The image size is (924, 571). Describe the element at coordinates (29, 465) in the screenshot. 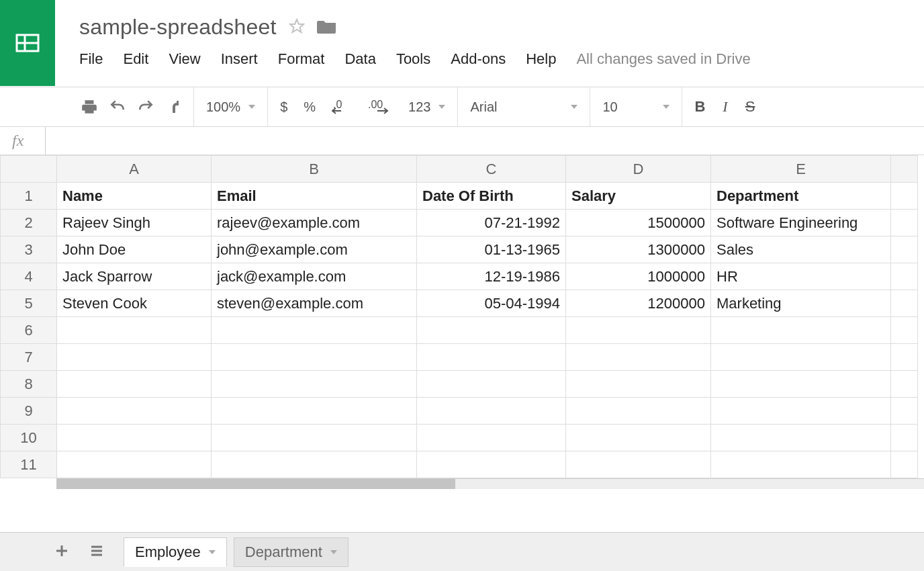

I see `row-header: 11` at that location.